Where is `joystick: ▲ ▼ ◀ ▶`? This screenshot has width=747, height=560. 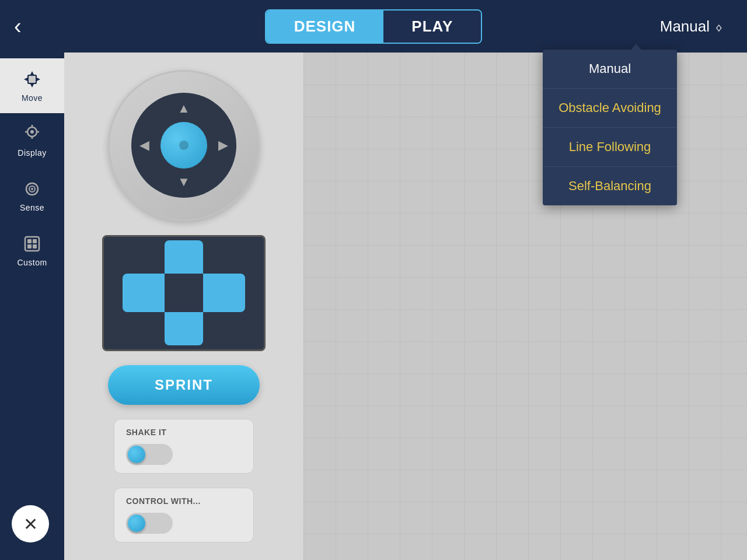
joystick: ▲ ▼ ◀ ▶ is located at coordinates (184, 146).